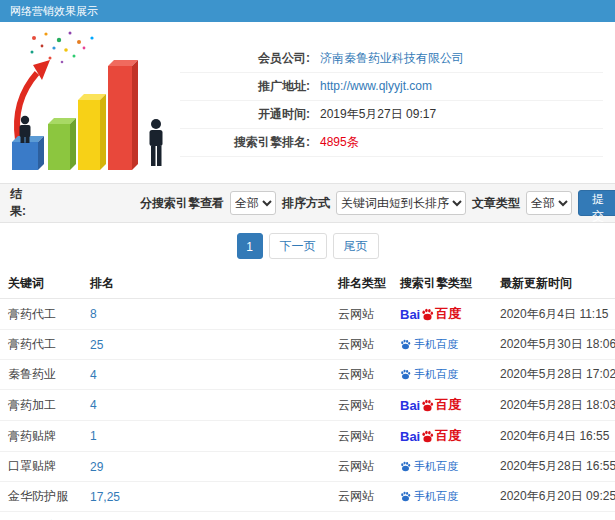 The image size is (615, 520). Describe the element at coordinates (442, 284) in the screenshot. I see `header-engine-type: 搜索引擎类型` at that location.